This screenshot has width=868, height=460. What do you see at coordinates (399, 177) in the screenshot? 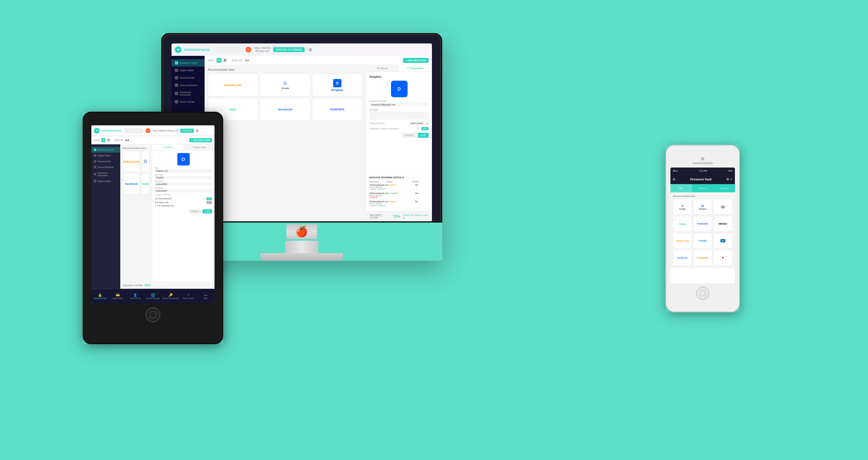
I see `manage-title: MANAGE SHARING DETAILS` at bounding box center [399, 177].